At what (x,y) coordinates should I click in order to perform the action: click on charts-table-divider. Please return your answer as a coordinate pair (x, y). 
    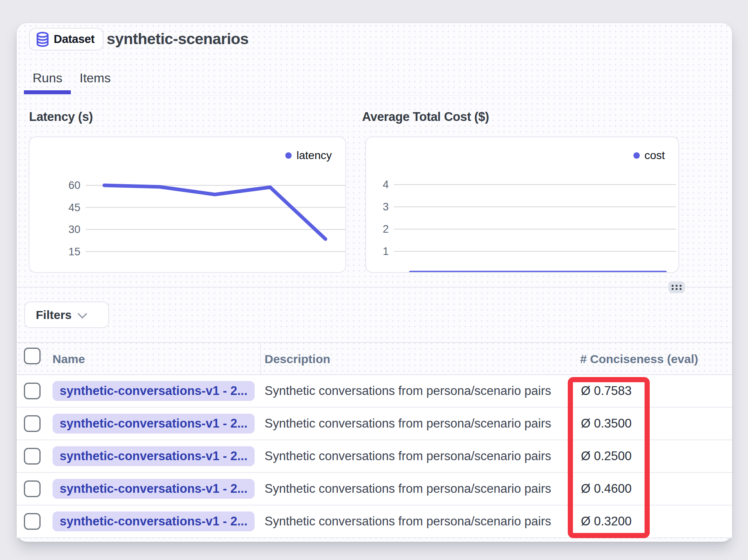
    Looking at the image, I should click on (374, 287).